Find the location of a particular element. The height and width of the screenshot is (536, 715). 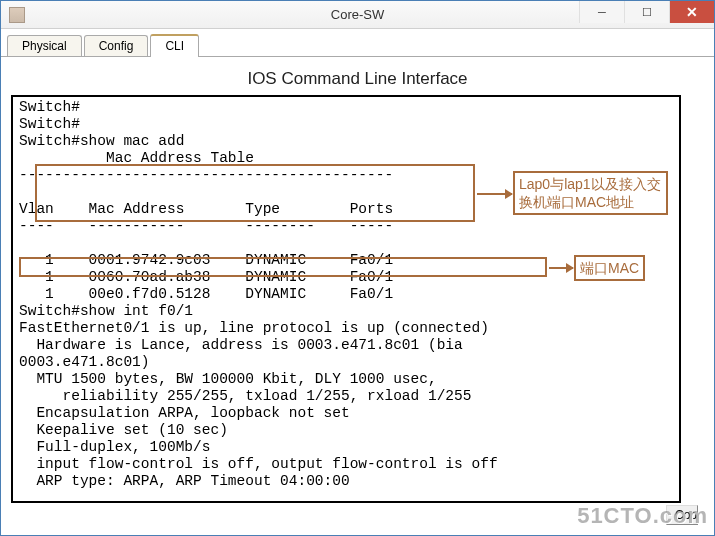

annotation-box-mactable is located at coordinates (255, 193).